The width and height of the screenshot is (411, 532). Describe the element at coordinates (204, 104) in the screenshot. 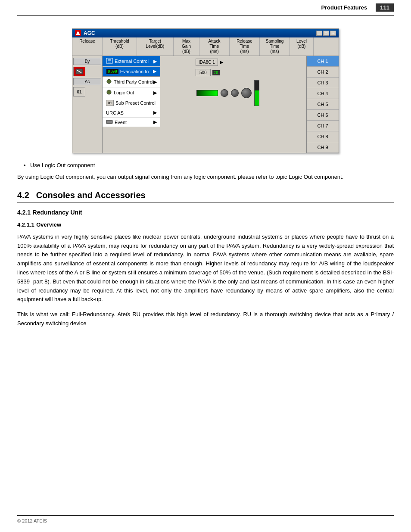

I see `agc-center-col: External Control ▶ 0.00 Evacuation In` at that location.